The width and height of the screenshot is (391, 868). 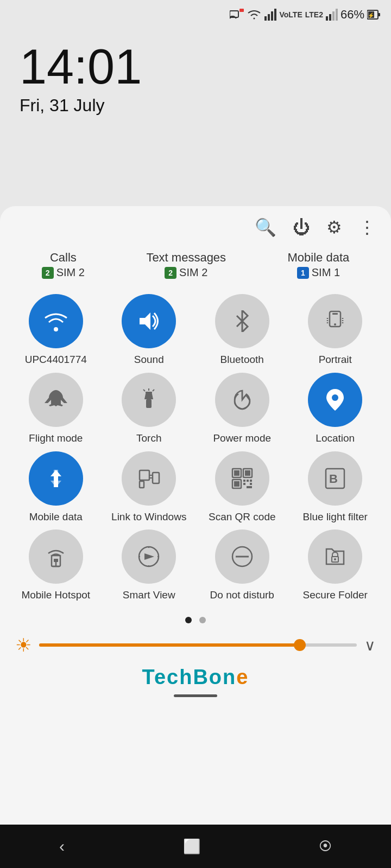 What do you see at coordinates (171, 273) in the screenshot?
I see `sms-sim-badge: 2` at bounding box center [171, 273].